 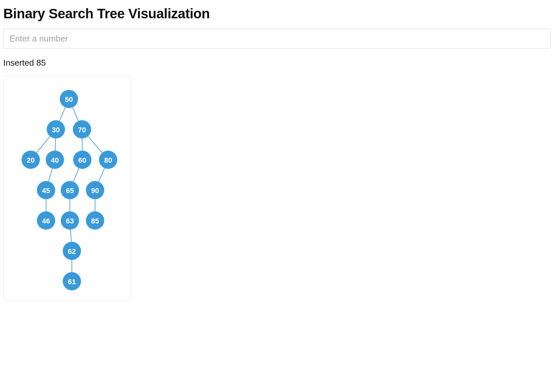 What do you see at coordinates (277, 14) in the screenshot?
I see `page-title: Binary Search Tree Visualization` at bounding box center [277, 14].